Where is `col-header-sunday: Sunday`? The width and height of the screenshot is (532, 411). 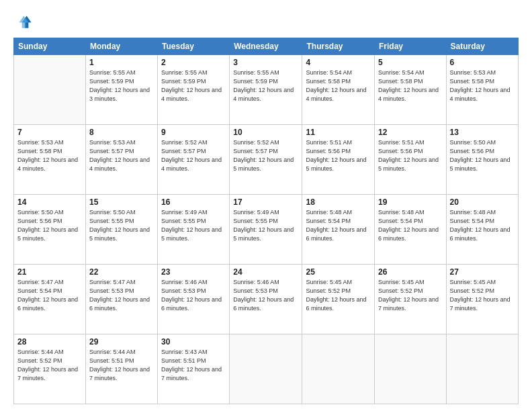
col-header-sunday: Sunday is located at coordinates (50, 47).